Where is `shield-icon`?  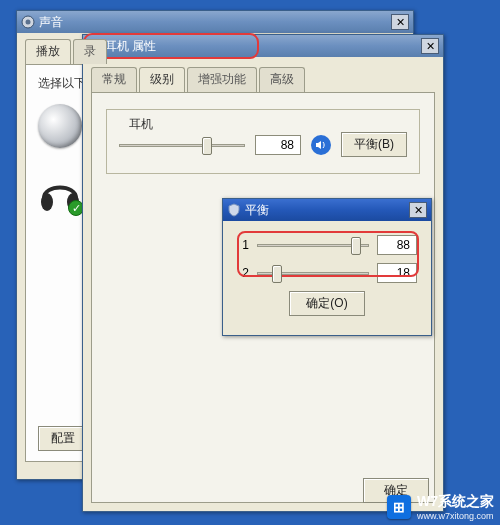 shield-icon is located at coordinates (234, 210).